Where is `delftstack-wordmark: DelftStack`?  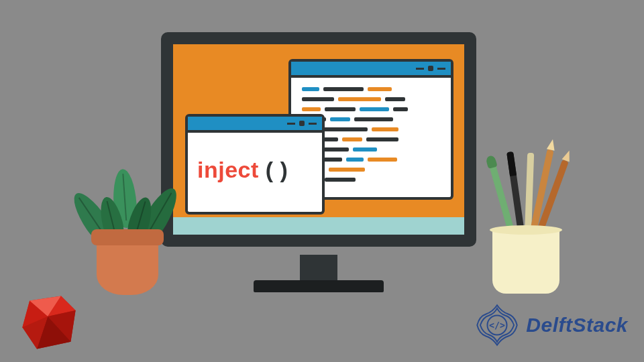 delftstack-wordmark: DelftStack is located at coordinates (577, 325).